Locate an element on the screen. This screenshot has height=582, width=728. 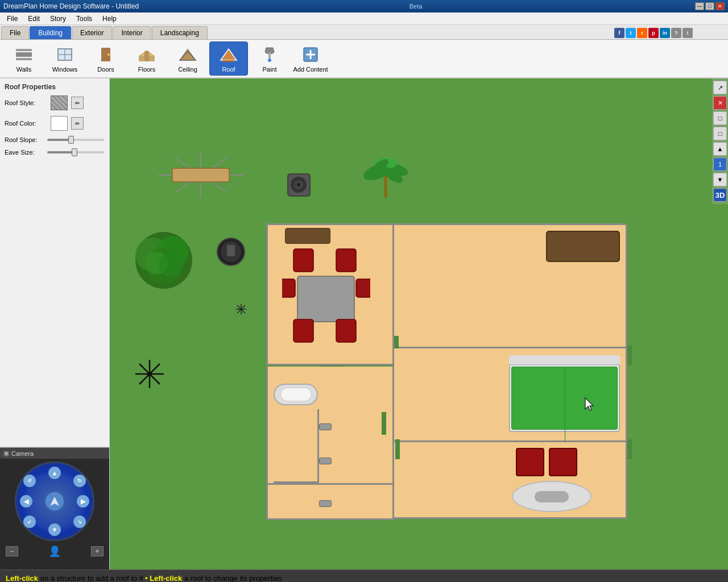
menu-help: Help is located at coordinates (109, 19).